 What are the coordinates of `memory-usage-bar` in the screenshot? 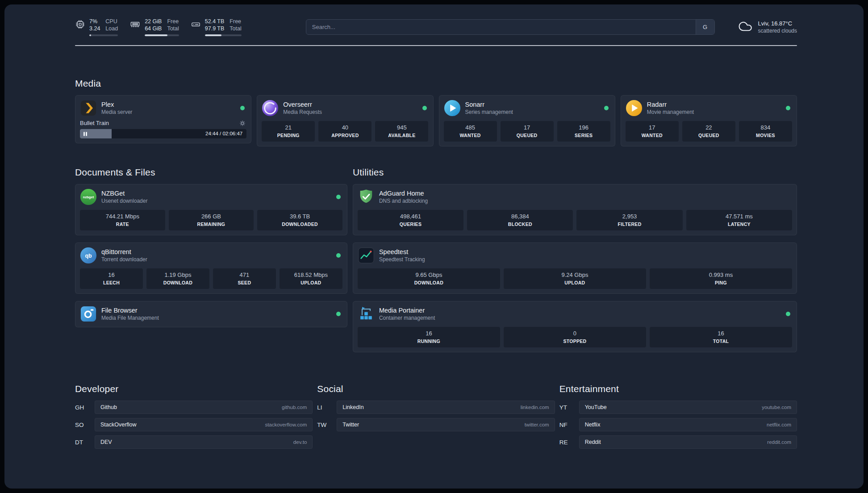 It's located at (162, 35).